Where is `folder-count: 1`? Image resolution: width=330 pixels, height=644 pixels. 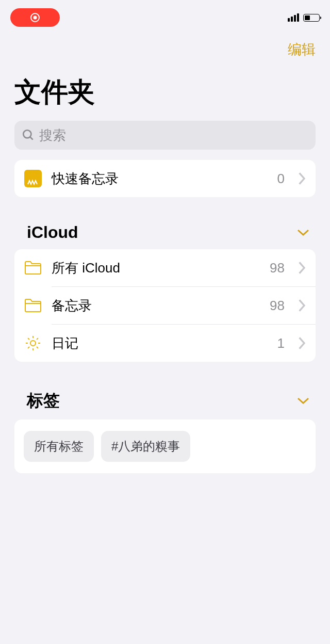
folder-count: 1 is located at coordinates (281, 344).